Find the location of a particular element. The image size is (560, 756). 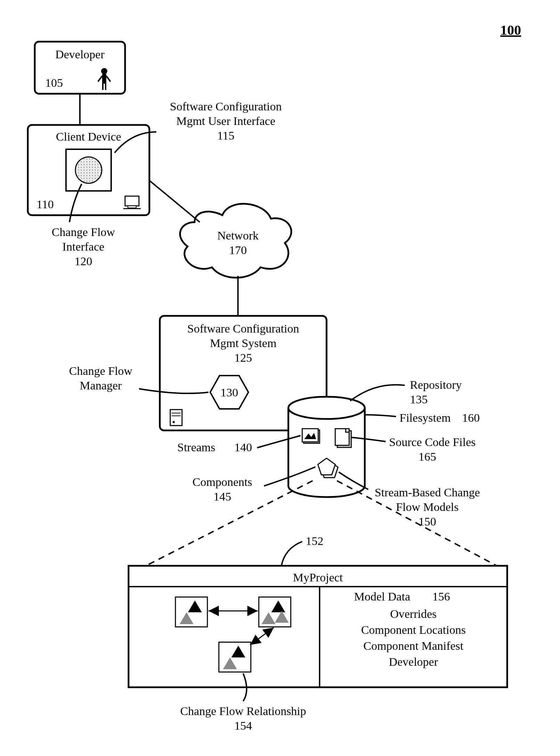

filesystem-label-group: Filesystem 160 is located at coordinates (422, 418).